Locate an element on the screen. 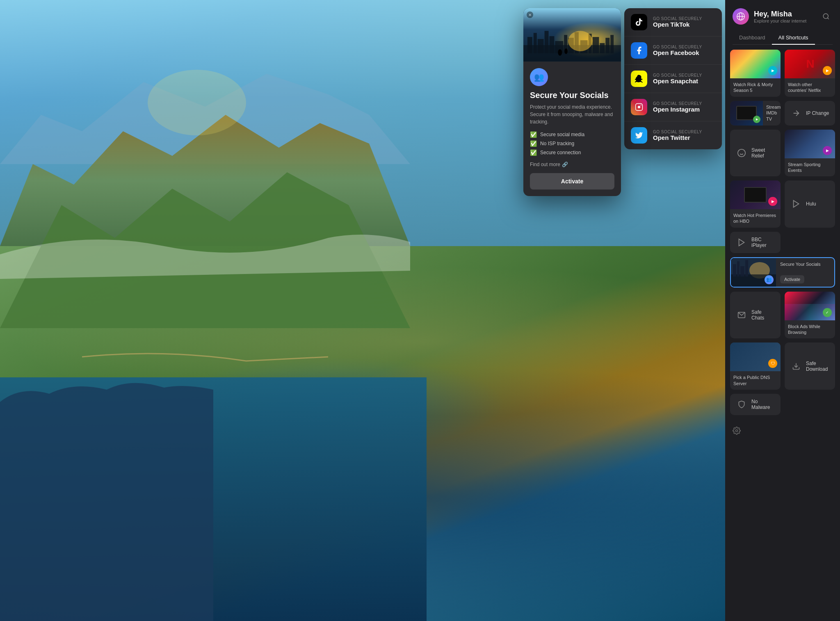  imdb-label: Stream IMDb TV is located at coordinates (772, 113).